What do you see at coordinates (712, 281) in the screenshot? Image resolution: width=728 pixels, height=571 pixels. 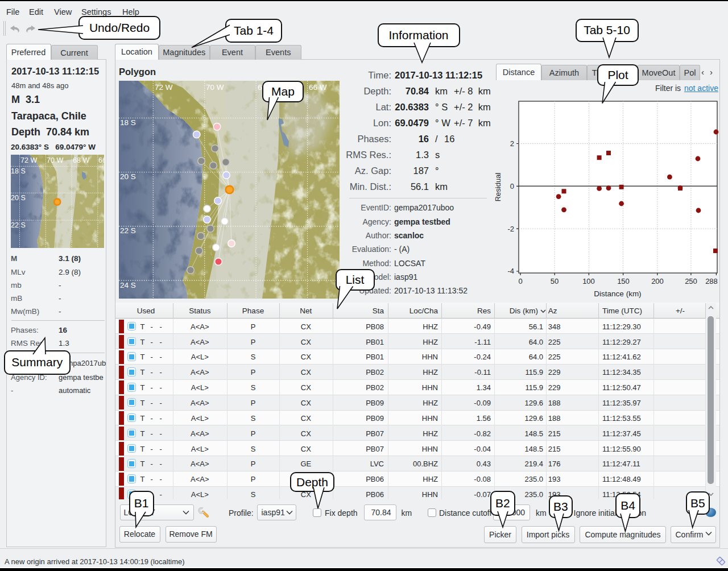 I see `svg-text: 288` at bounding box center [712, 281].